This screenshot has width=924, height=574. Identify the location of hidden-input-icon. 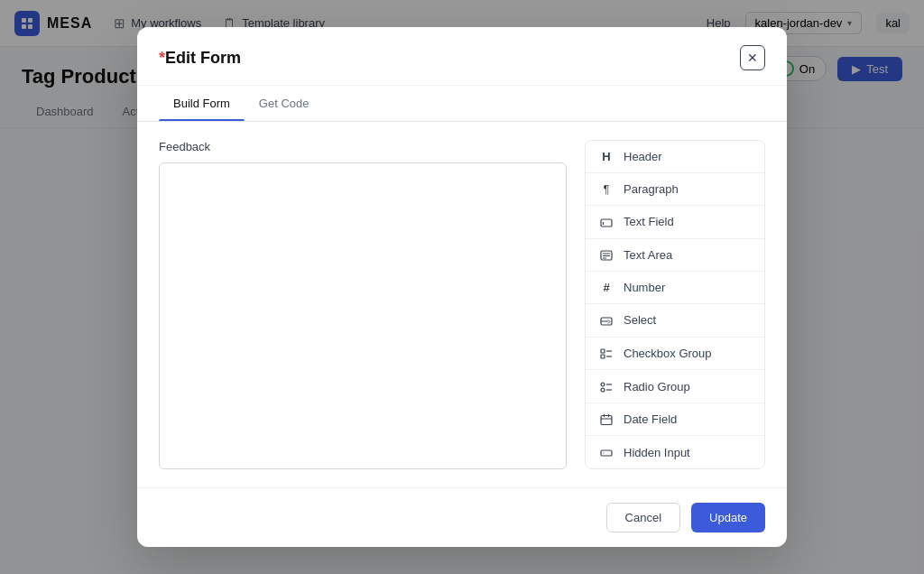
(606, 452).